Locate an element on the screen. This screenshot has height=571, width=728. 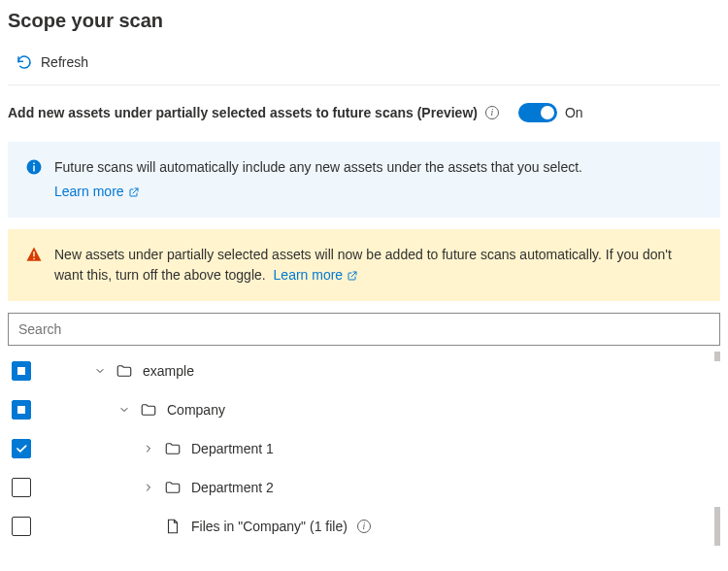
warning-banner: New assets under partially selected asse… is located at coordinates (364, 265).